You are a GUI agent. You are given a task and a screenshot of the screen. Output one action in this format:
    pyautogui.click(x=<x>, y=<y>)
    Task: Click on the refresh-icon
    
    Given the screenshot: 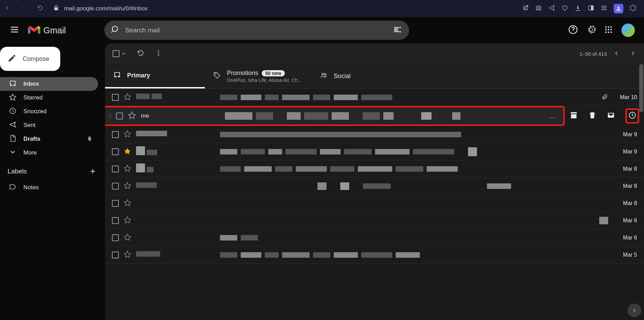 What is the action you would take?
    pyautogui.click(x=141, y=54)
    